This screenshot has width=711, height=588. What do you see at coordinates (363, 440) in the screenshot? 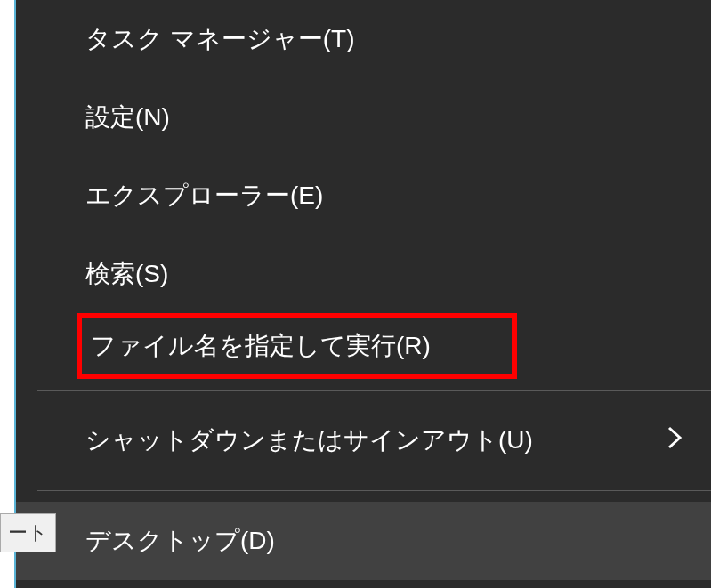
I see `menu-item-shutdown-signout: シャットダウンまたはサインアウト(U)` at bounding box center [363, 440].